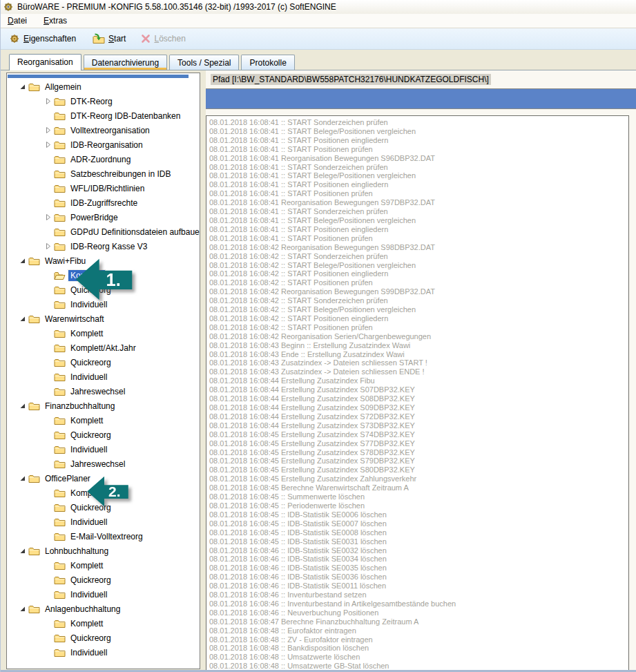  I want to click on tree-item-e-mail-volltextreorg: E-Mail-Volltextreorg, so click(104, 536).